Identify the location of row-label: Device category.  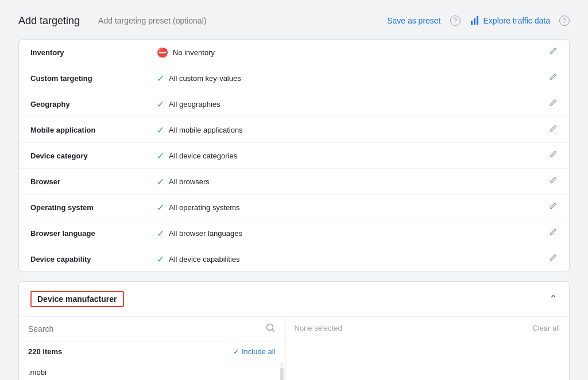
(82, 156).